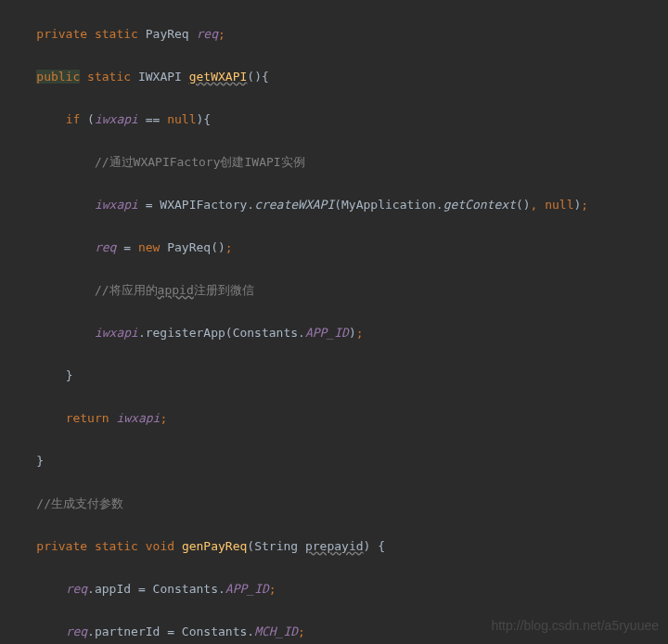  I want to click on type: PayReq, so click(167, 33).